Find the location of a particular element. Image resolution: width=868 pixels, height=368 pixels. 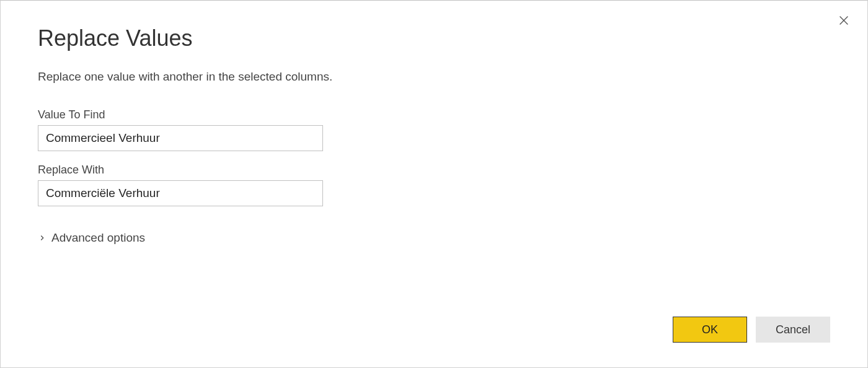

close-icon is located at coordinates (844, 22).